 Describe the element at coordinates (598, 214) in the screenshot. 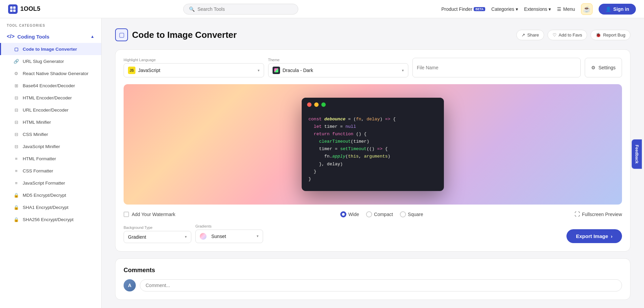

I see `fullscreen-button: ⛶ Fullscreen Preview` at that location.